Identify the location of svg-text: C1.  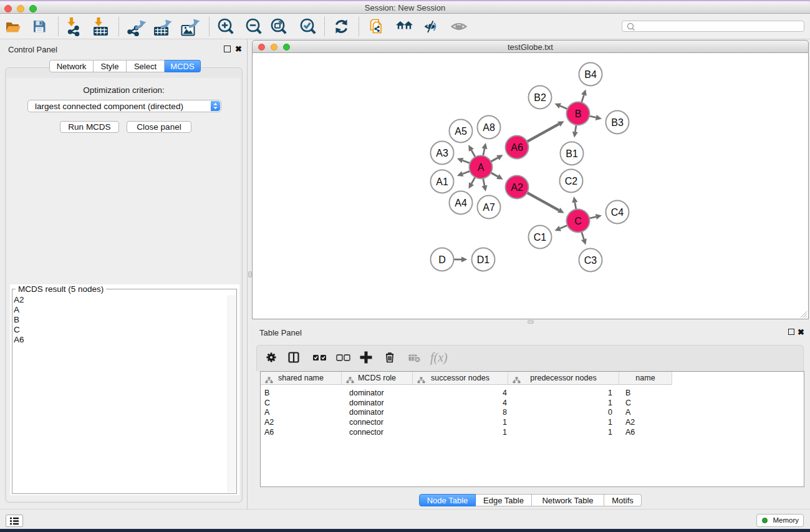
(540, 237).